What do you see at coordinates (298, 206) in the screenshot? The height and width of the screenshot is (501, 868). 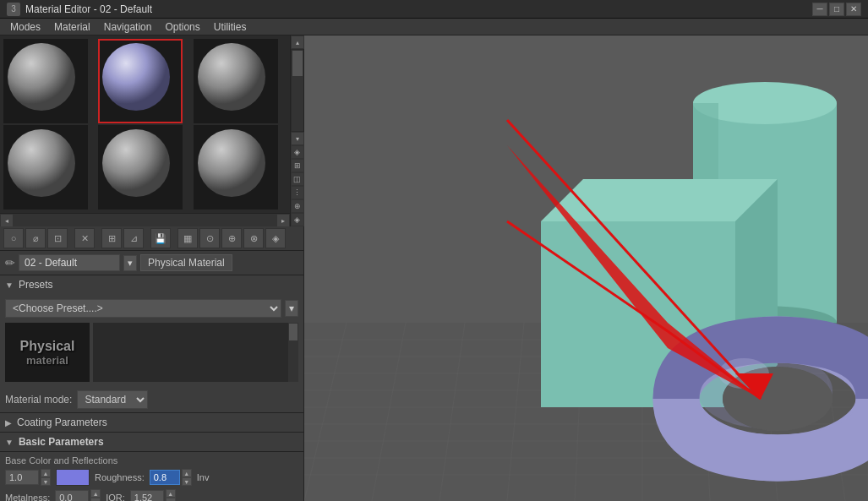 I see `side-icon-5: ⊕` at bounding box center [298, 206].